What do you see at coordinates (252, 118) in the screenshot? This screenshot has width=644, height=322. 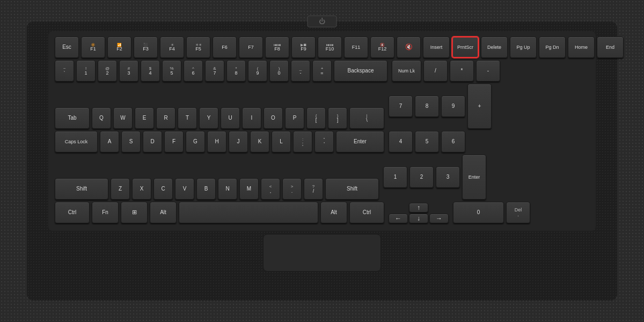 I see `key-i: I` at bounding box center [252, 118].